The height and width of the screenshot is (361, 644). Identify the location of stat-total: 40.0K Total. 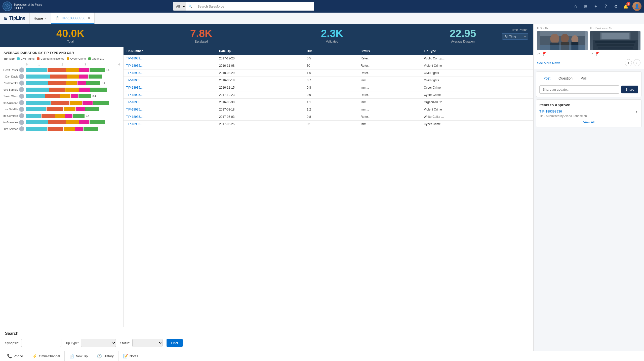
(70, 36).